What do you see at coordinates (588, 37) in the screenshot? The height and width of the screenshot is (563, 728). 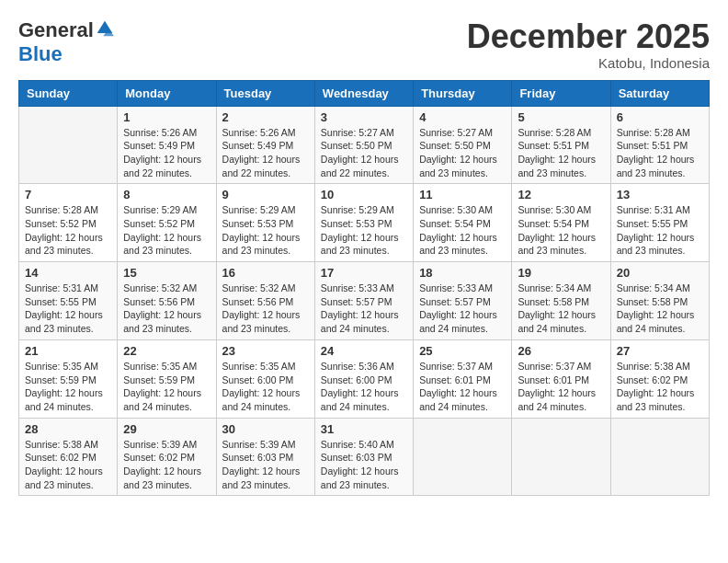 I see `month-title: December 2025` at bounding box center [588, 37].